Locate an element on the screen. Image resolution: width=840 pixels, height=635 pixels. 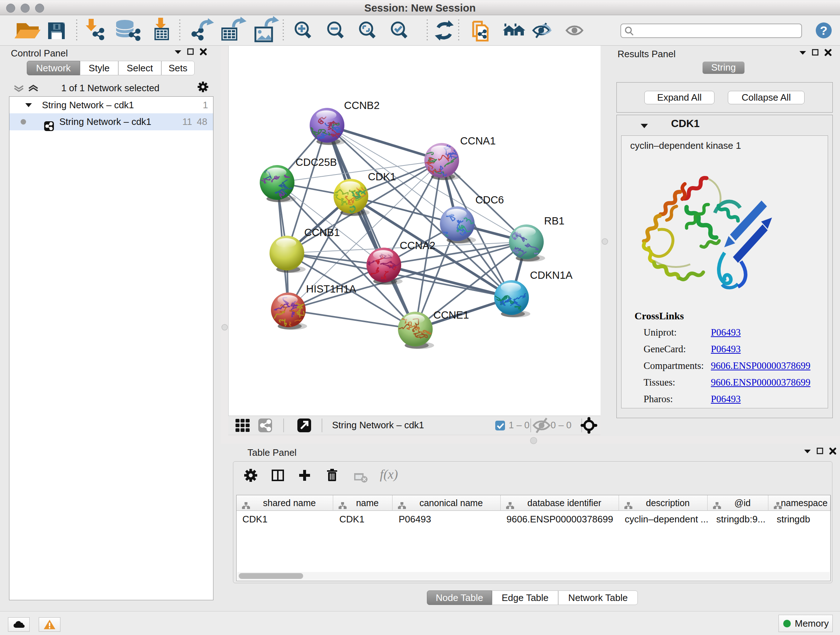
svg-text: CDC25B is located at coordinates (316, 162).